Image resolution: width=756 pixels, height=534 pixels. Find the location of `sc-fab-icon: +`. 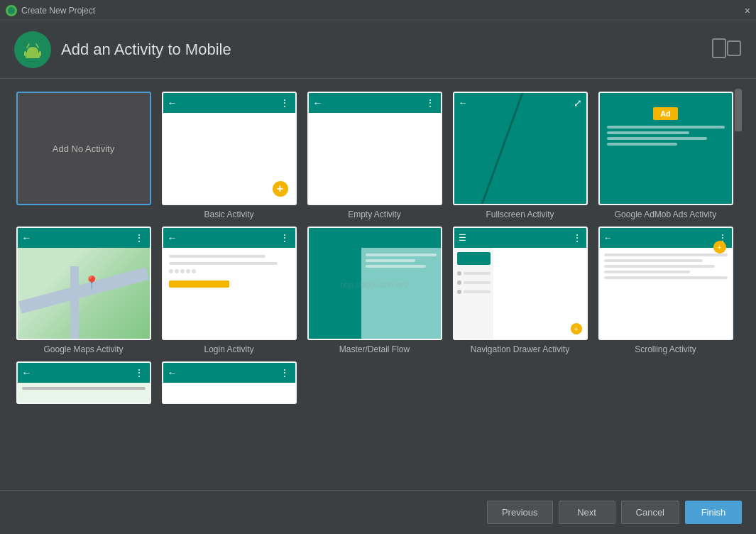

sc-fab-icon: + is located at coordinates (720, 247).